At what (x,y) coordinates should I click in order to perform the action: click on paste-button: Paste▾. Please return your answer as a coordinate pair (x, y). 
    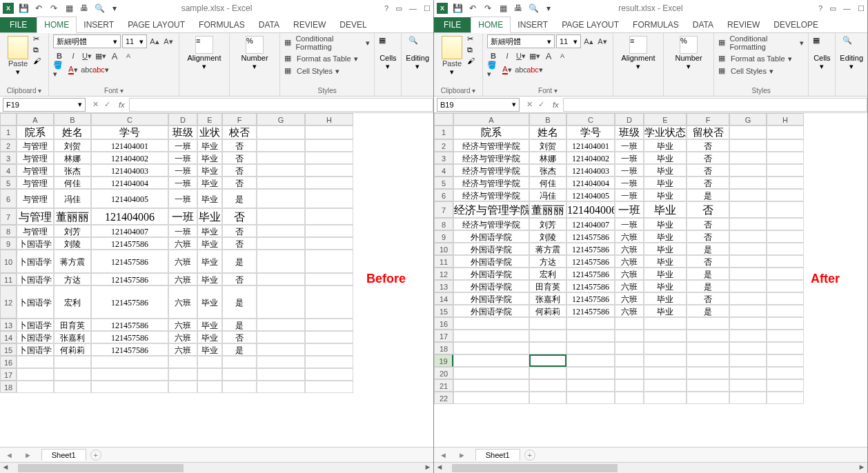
    Looking at the image, I should click on (18, 55).